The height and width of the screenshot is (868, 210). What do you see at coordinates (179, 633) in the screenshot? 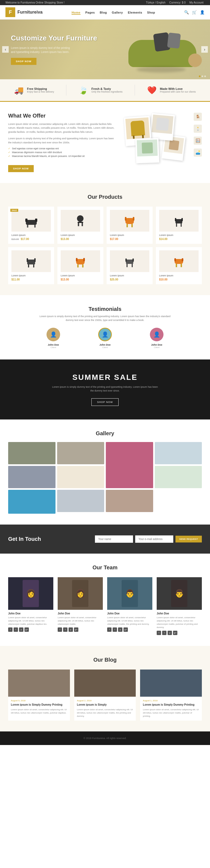
I see `team-social-4: f t y g+` at bounding box center [179, 633].